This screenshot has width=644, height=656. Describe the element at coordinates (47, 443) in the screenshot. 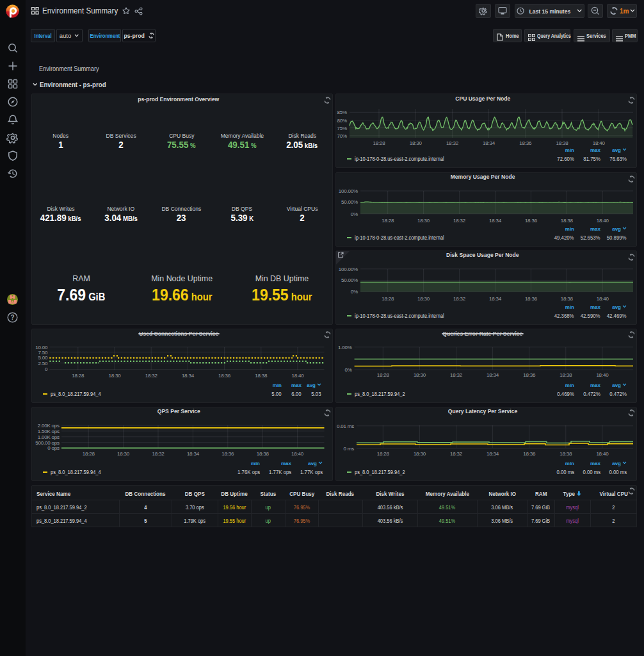

I see `svg-text: 500.00 ops` at that location.